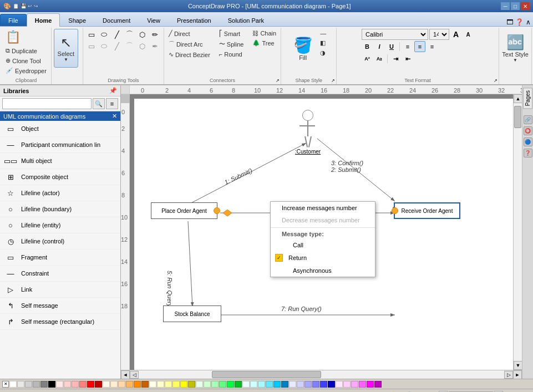 This screenshot has width=533, height=392. Describe the element at coordinates (323, 271) in the screenshot. I see `asynchronous-item: Asynchronous` at that location.